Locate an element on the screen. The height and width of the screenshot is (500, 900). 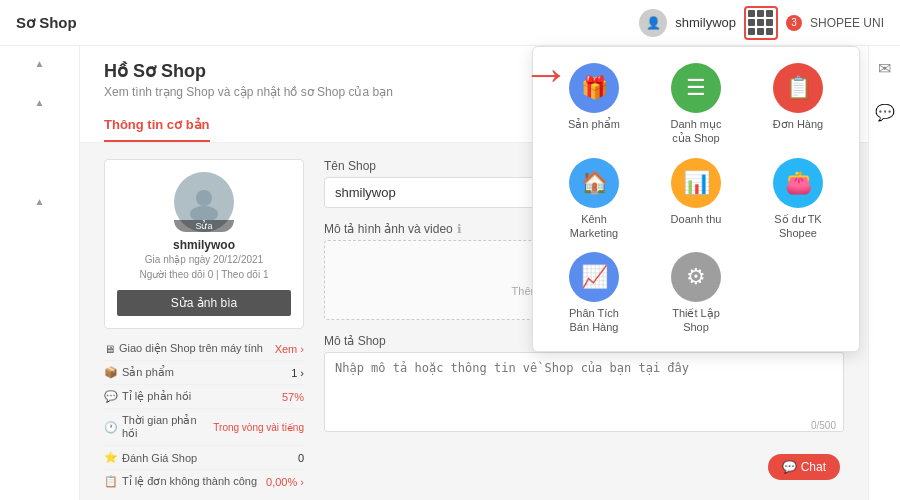
stat-label-san-pham: Sản phẩm is located at coordinates (206, 372).